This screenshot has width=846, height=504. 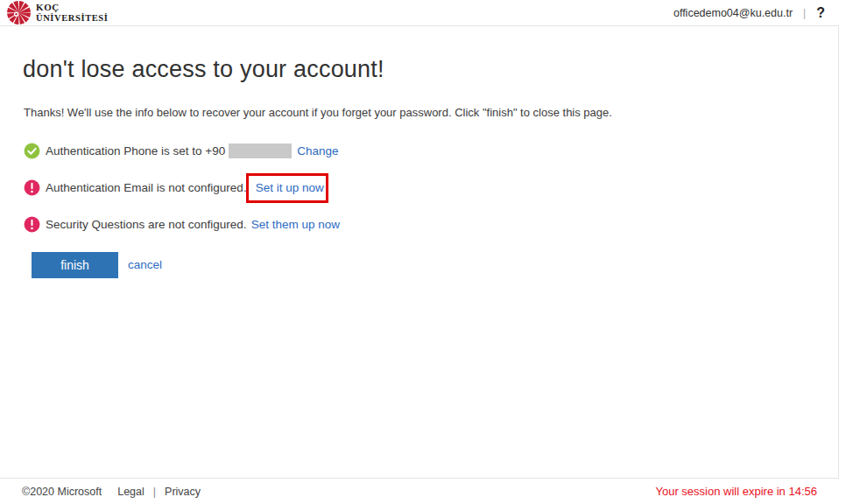 What do you see at coordinates (203, 70) in the screenshot?
I see `page-title: don't lose access to your account!` at bounding box center [203, 70].